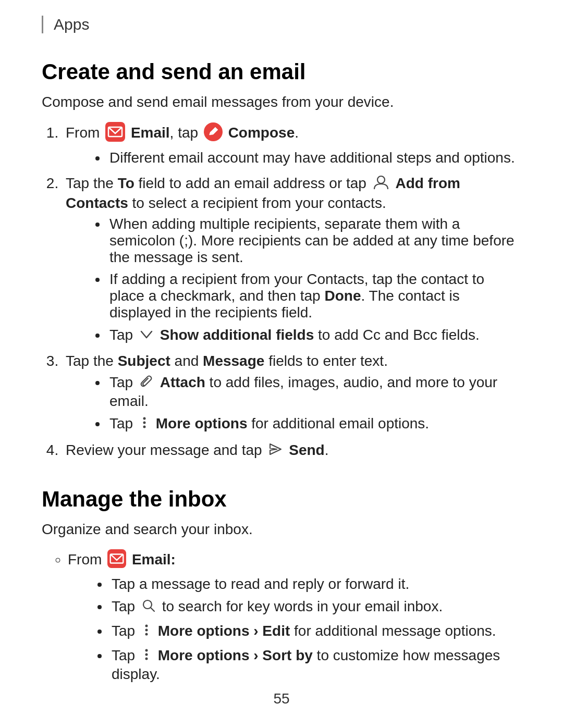 The width and height of the screenshot is (563, 728). What do you see at coordinates (182, 132) in the screenshot?
I see `step1-text: From Email, tap` at bounding box center [182, 132].